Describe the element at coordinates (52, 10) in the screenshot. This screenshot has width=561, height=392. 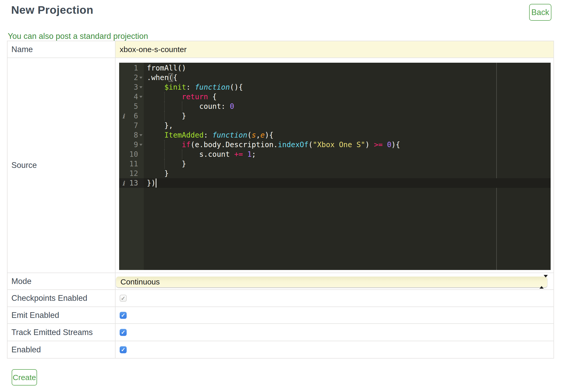
I see `page-title: New Projection` at that location.